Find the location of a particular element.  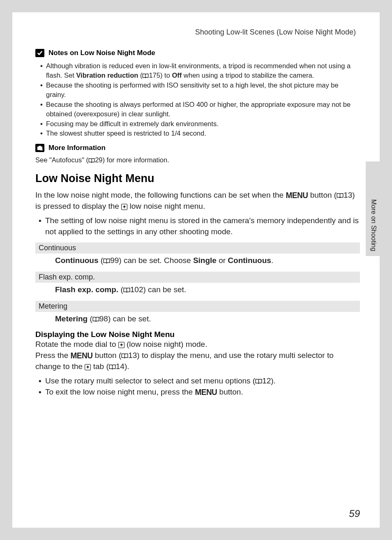

more-info-block: More Information See "Autofocus" (29) fo… is located at coordinates (198, 154).